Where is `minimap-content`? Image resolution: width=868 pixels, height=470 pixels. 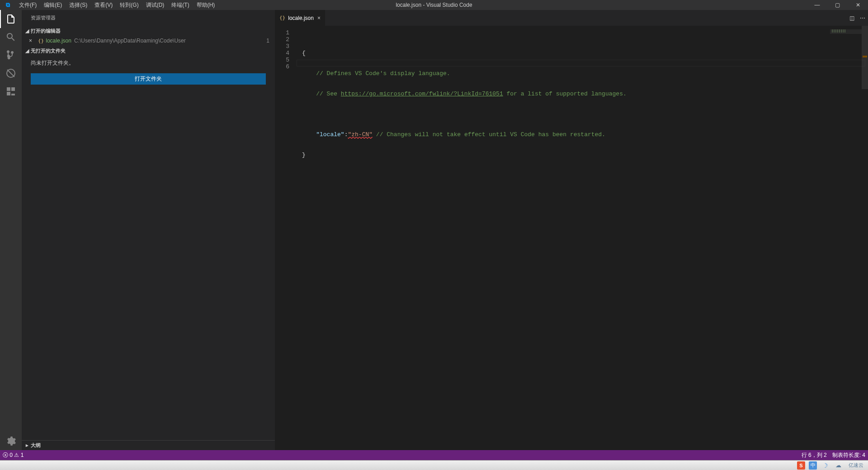
minimap-content is located at coordinates (846, 31).